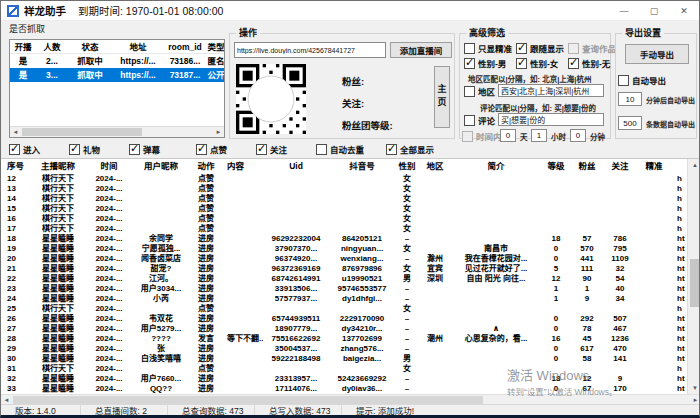  Describe the element at coordinates (684, 10) in the screenshot. I see `close-button: ✕` at that location.